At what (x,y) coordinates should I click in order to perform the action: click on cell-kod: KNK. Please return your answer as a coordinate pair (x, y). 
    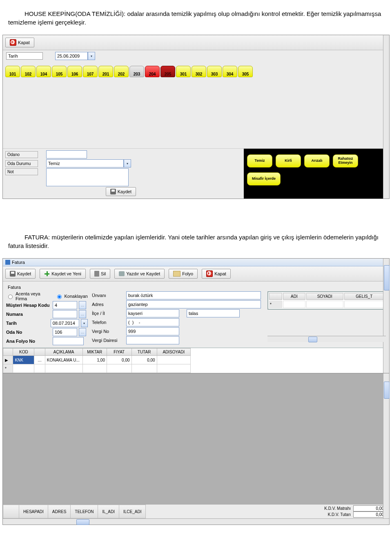
    Looking at the image, I should click on (24, 360).